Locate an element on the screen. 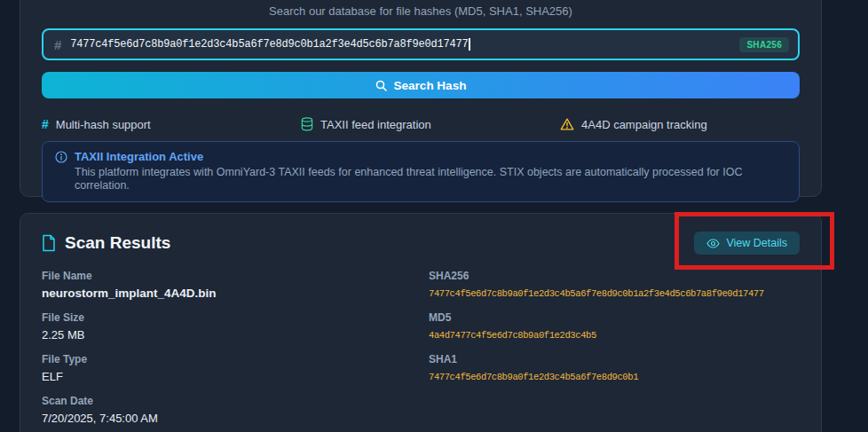 This screenshot has height=432, width=868. notice-body: This platform integrates with OmniYard-3… is located at coordinates (421, 179).